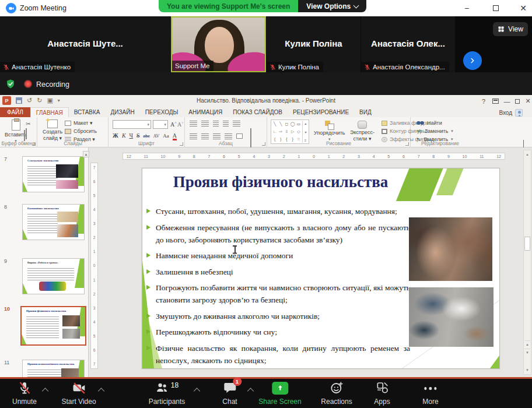  What do you see at coordinates (167, 394) in the screenshot?
I see `participants-button: 18 Participants` at bounding box center [167, 394].